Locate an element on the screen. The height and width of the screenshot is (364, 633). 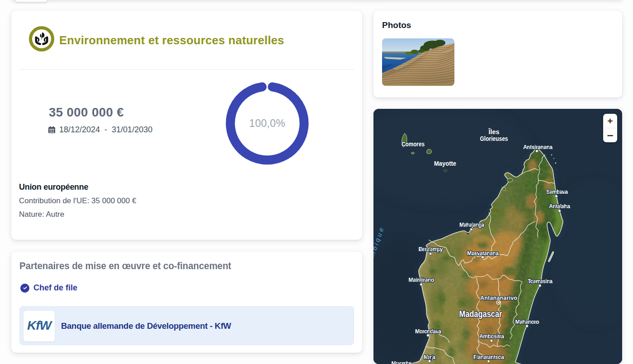
svg-text: Îles is located at coordinates (494, 132).